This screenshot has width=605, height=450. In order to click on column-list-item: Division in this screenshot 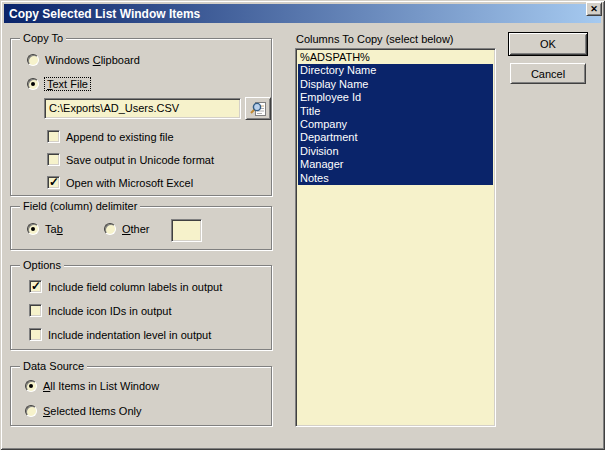, I will do `click(396, 152)`.